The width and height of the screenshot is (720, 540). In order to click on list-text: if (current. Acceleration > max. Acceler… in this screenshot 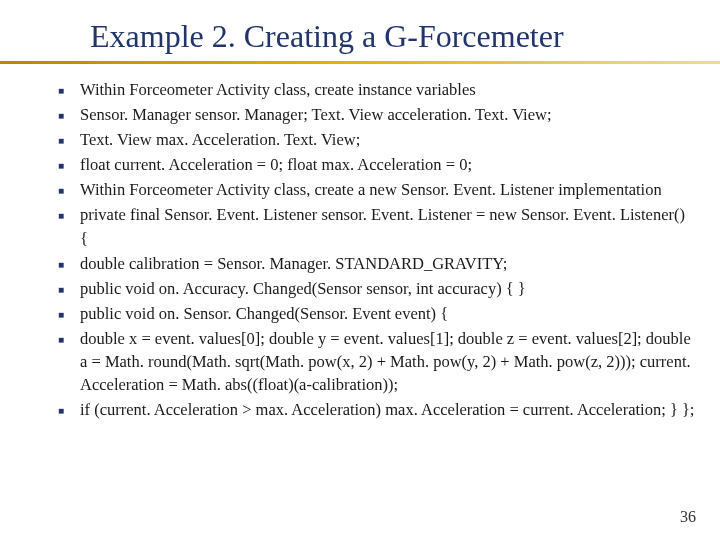, I will do `click(388, 410)`.